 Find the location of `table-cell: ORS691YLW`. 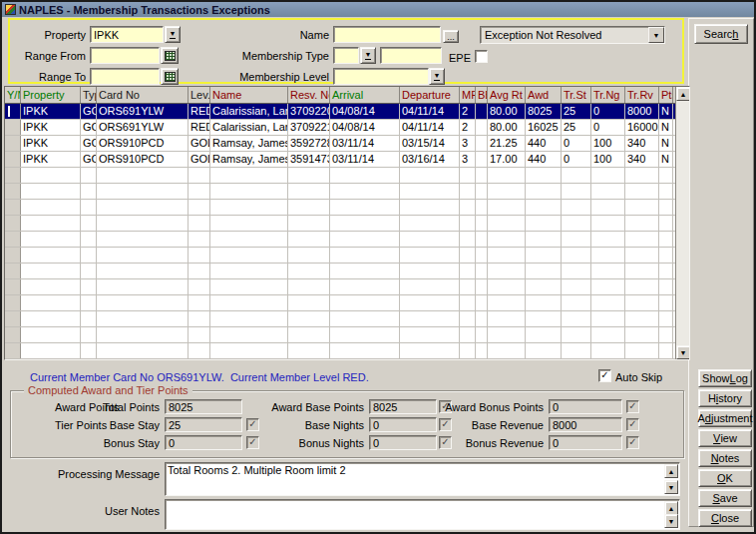

table-cell: ORS691YLW is located at coordinates (143, 128).